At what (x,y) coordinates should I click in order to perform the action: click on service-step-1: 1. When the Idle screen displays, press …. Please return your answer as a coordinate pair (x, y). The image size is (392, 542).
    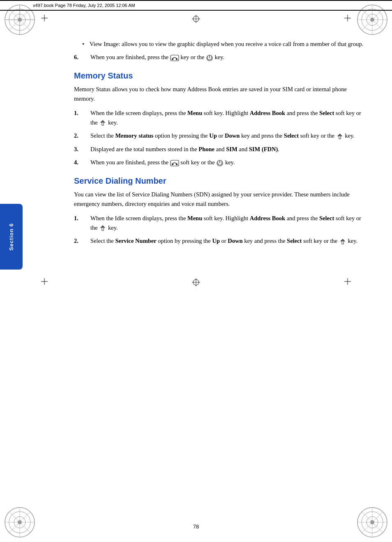
    Looking at the image, I should click on (221, 223).